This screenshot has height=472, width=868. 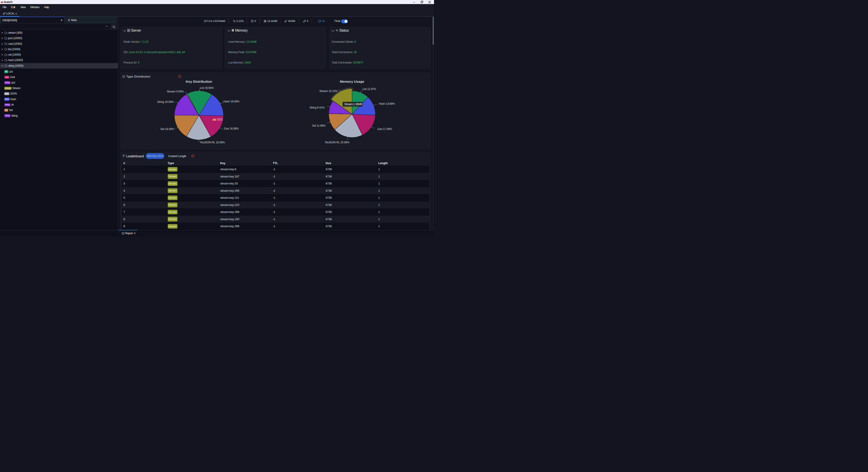 I want to click on svg-text: String 9.41%, so click(x=317, y=108).